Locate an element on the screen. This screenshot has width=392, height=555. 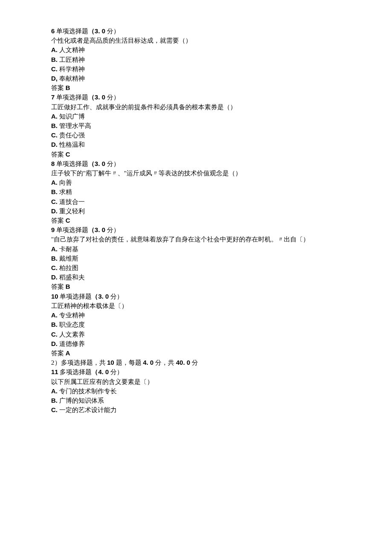
q10-score-open: （ is located at coordinates (95, 296).